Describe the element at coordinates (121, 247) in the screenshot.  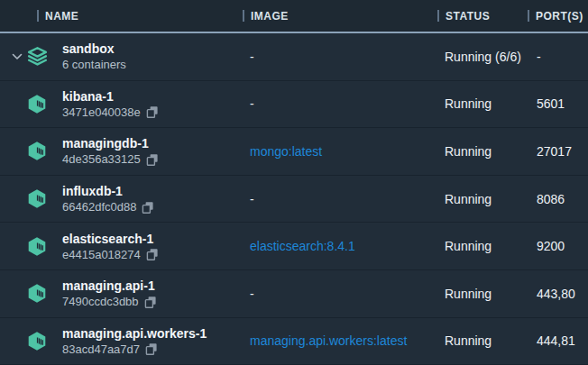
I see `name-cell: elasticsearch-1 e4415a018274` at that location.